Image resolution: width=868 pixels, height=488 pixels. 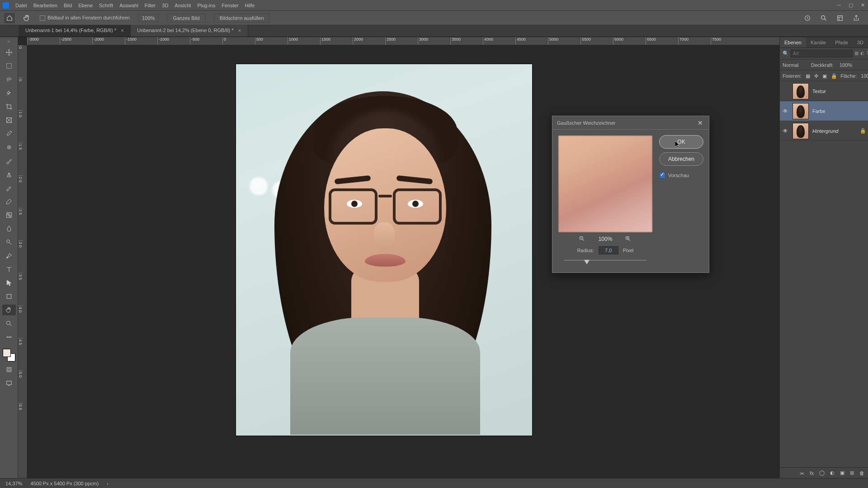 I want to click on dialog-titlebar: Gaußscher Weichzeichner ✕, so click(x=631, y=123).